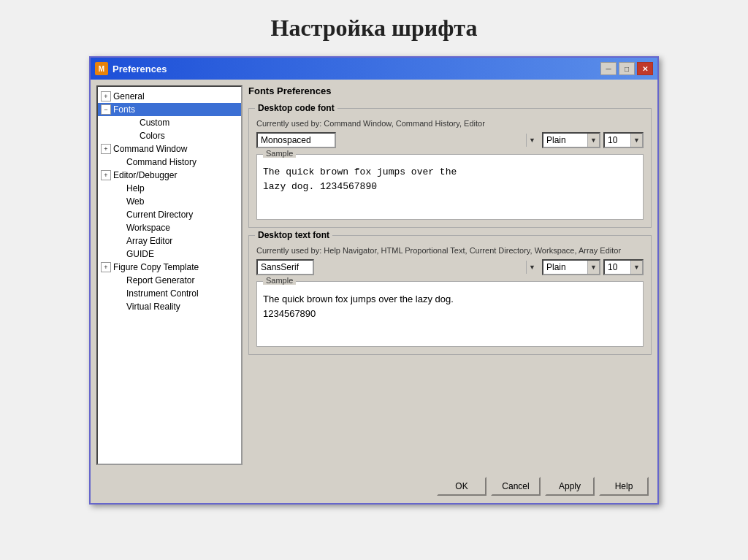 This screenshot has height=560, width=748. I want to click on sidebar-item-workspace: Workspace, so click(169, 228).